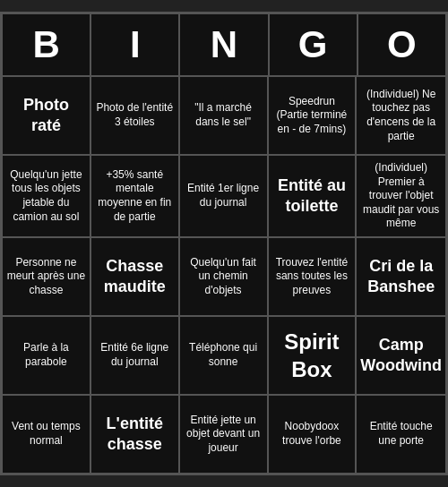  Describe the element at coordinates (47, 277) in the screenshot. I see `bingo-cell: Personne ne meurt après une chasse` at that location.